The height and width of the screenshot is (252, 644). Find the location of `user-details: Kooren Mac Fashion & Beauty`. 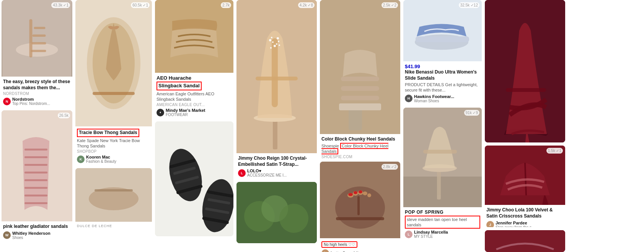

user-details: Kooren Mac Fashion & Beauty is located at coordinates (101, 159).